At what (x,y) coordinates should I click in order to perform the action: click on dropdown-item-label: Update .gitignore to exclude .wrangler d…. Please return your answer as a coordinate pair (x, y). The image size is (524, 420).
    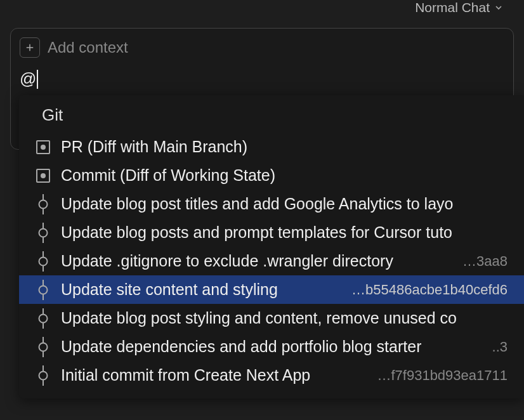
    Looking at the image, I should click on (227, 261).